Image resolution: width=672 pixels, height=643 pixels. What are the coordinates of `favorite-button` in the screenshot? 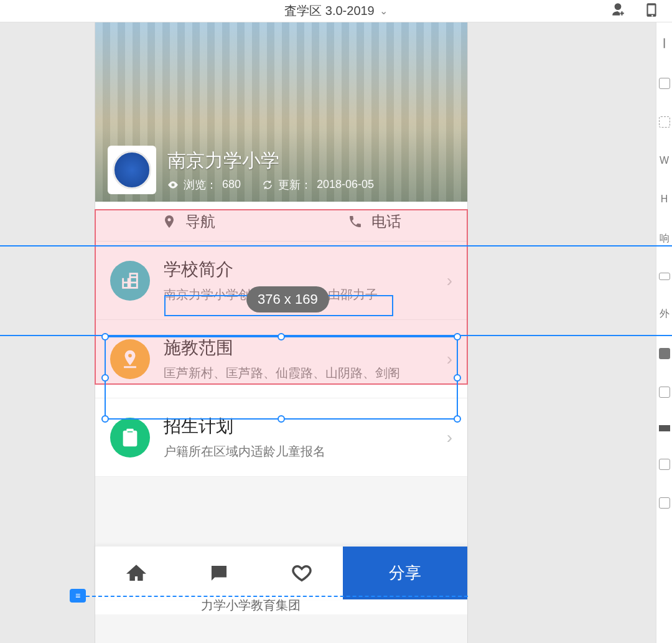 It's located at (301, 573).